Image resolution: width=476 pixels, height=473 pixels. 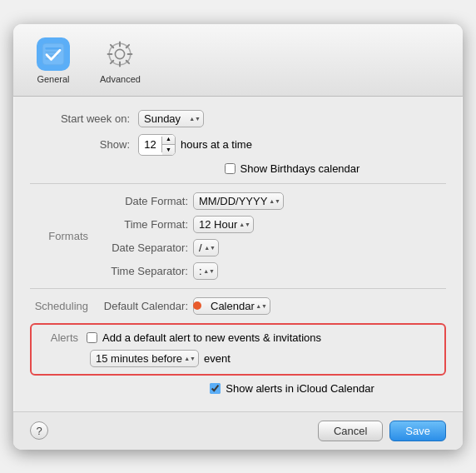 What do you see at coordinates (293, 168) in the screenshot?
I see `birthdays-row: Show Birthdays calendar` at bounding box center [293, 168].